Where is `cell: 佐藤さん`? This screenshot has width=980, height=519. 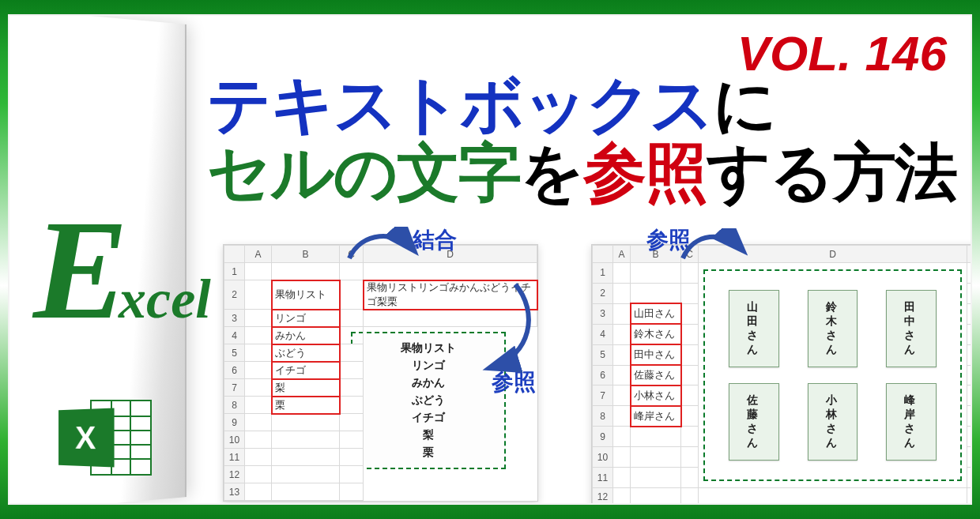
cell: 佐藤さん is located at coordinates (656, 375).